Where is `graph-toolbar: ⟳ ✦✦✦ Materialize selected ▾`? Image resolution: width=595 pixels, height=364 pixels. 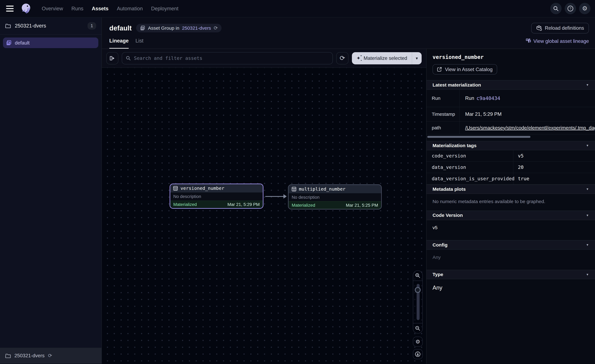 graph-toolbar: ⟳ ✦✦✦ Materialize selected ▾ is located at coordinates (264, 58).